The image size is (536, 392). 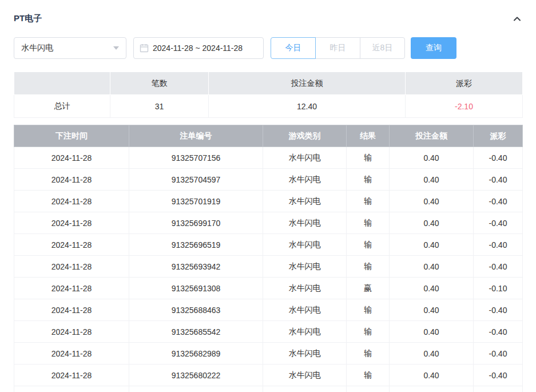 I want to click on order-id-cell: 91325696519, so click(x=196, y=245).